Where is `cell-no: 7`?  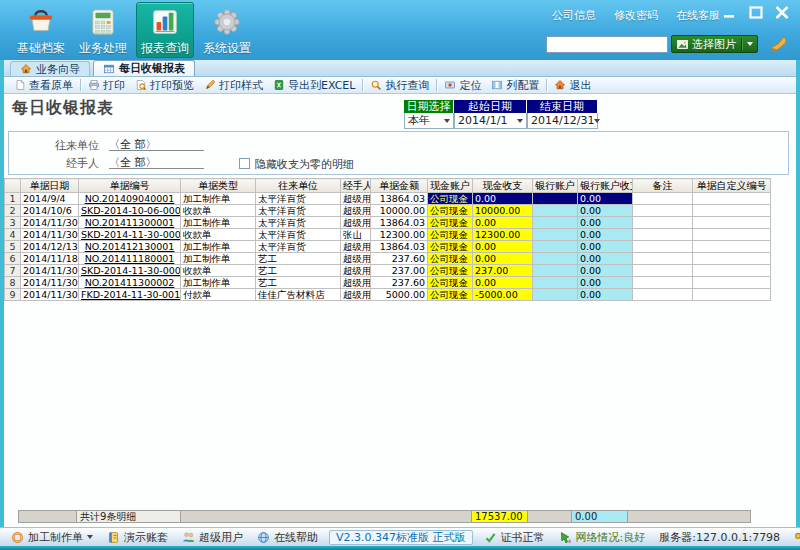
cell-no: 7 is located at coordinates (13, 271).